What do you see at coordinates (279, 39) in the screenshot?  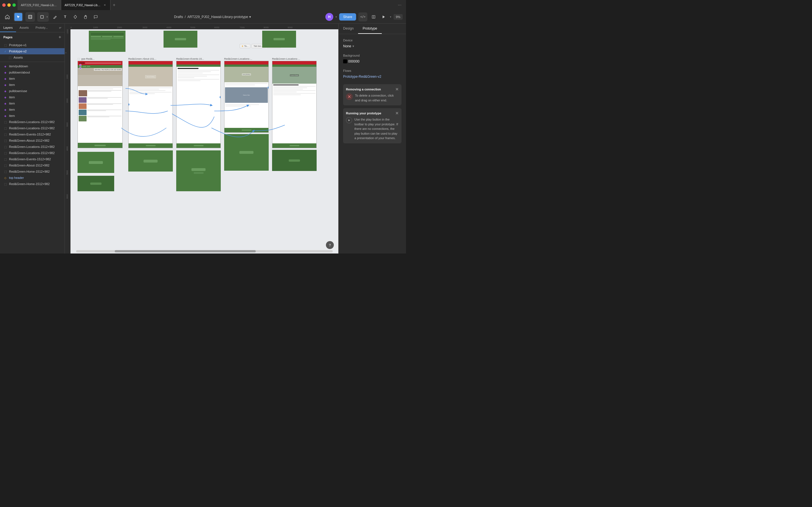 I see `frame-green-top-right` at bounding box center [279, 39].